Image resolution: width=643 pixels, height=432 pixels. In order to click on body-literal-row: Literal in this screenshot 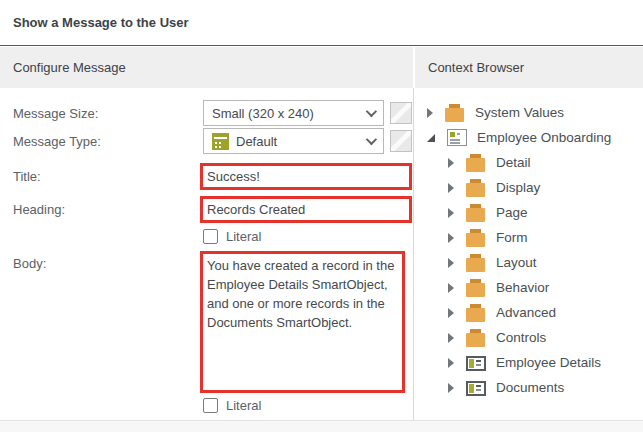, I will do `click(308, 406)`.